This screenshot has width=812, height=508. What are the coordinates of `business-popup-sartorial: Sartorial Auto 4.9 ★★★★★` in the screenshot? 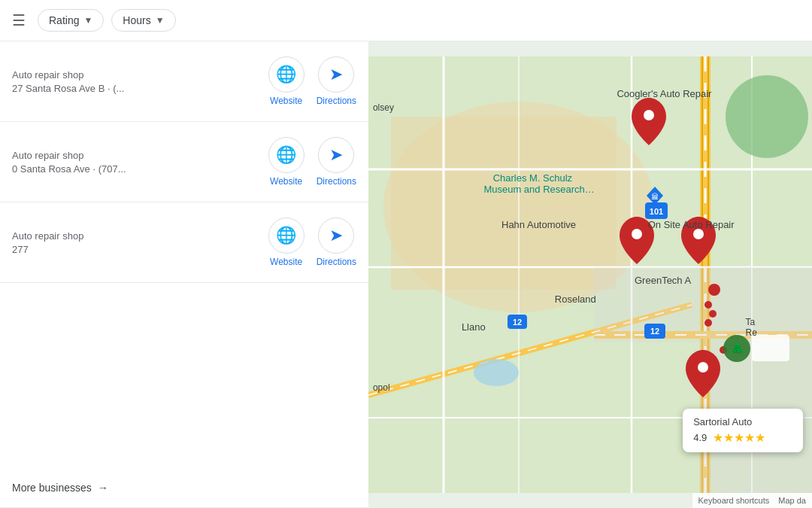 It's located at (743, 430).